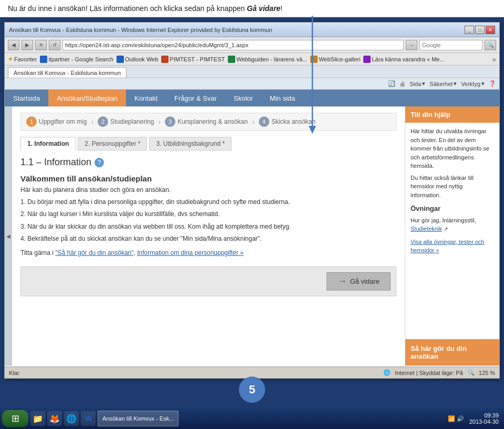 This screenshot has height=429, width=504. Describe the element at coordinates (456, 419) in the screenshot. I see `tray-icons: 📶 🔊` at that location.